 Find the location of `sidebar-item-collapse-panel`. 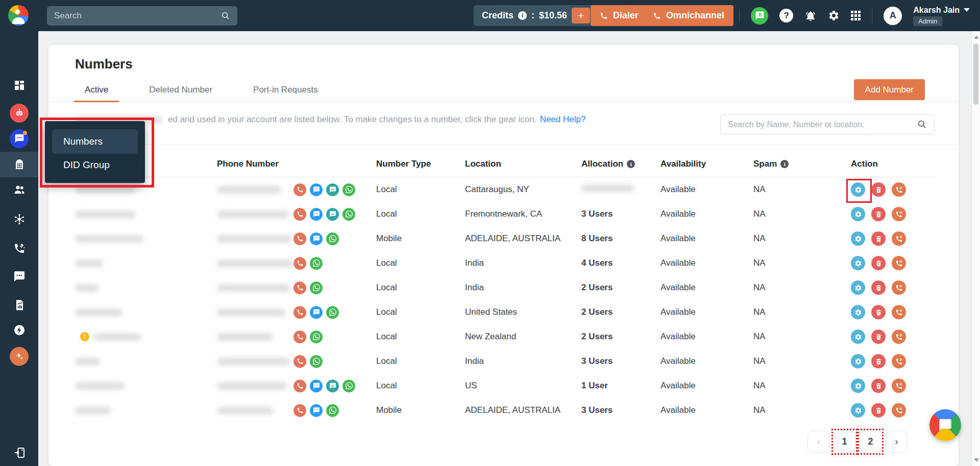

sidebar-item-collapse-panel is located at coordinates (19, 453).